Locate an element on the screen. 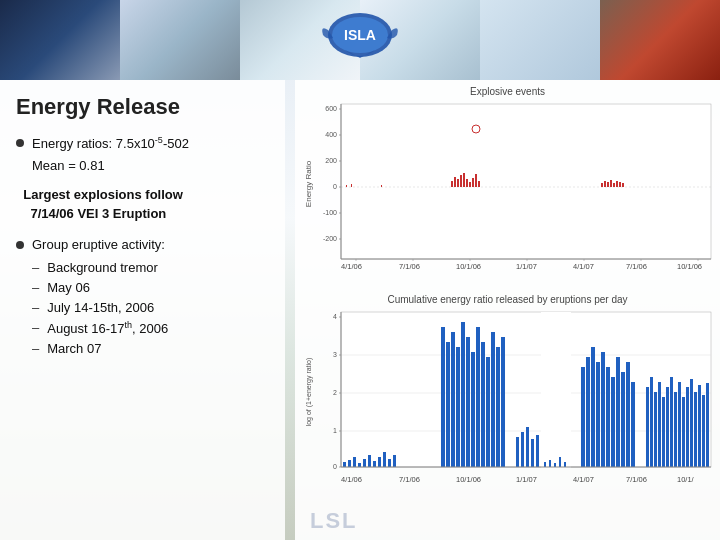 The image size is (720, 540). sub-item-may: – May 06 is located at coordinates (150, 288).